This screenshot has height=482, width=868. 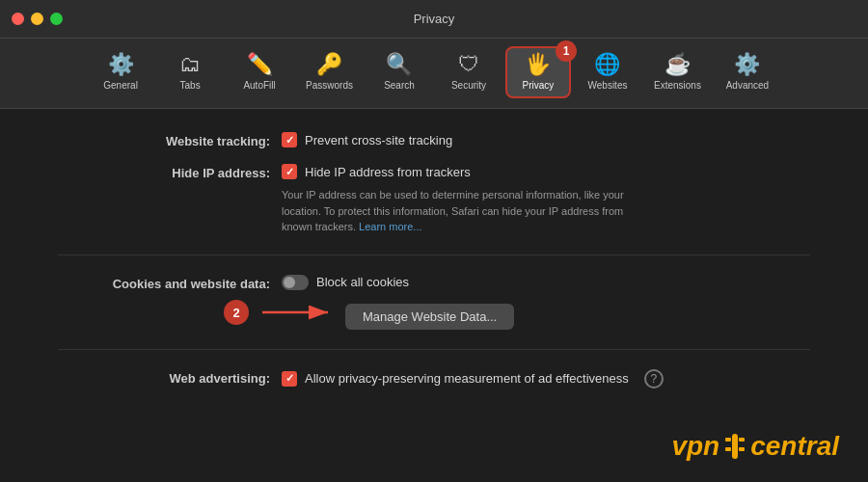 What do you see at coordinates (363, 281) in the screenshot?
I see `cookies-value: Block all cookies` at bounding box center [363, 281].